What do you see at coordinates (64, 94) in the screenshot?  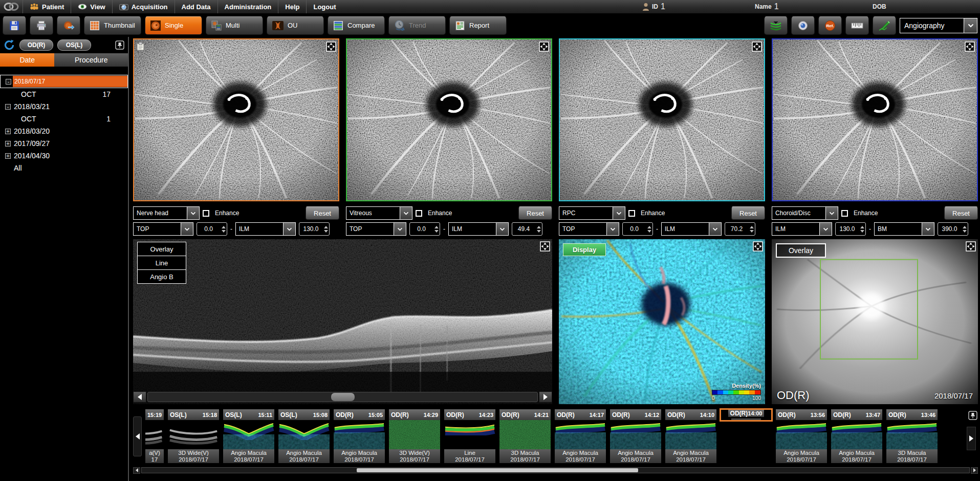 I see `tree-item-procedure: OCT 17` at bounding box center [64, 94].